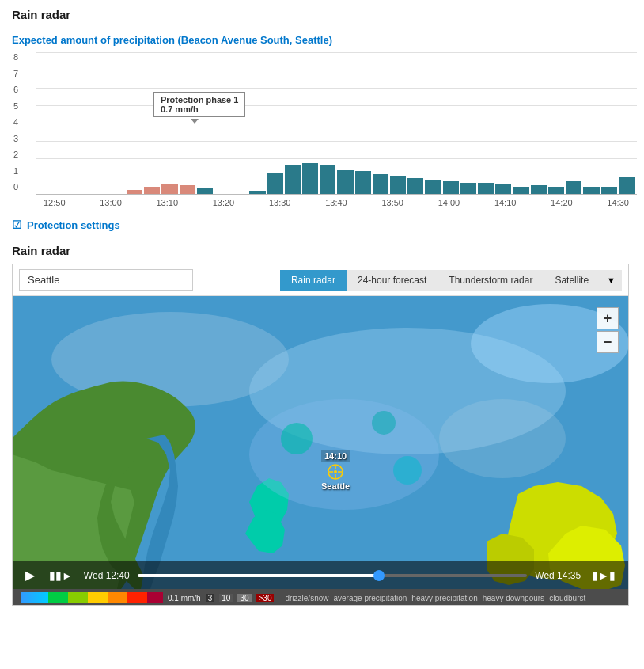 This screenshot has height=669, width=644. I want to click on legend-label-average: average precipitation, so click(370, 599).